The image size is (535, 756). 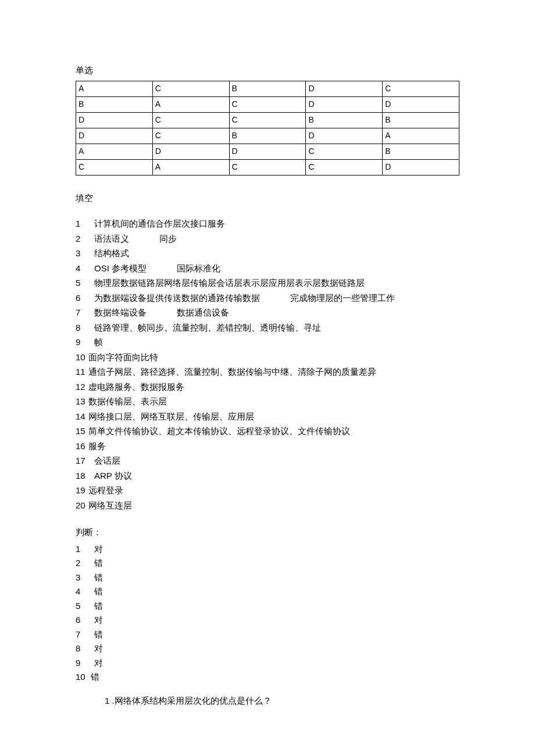 What do you see at coordinates (82, 446) in the screenshot?
I see `fill-item-number: 16` at bounding box center [82, 446].